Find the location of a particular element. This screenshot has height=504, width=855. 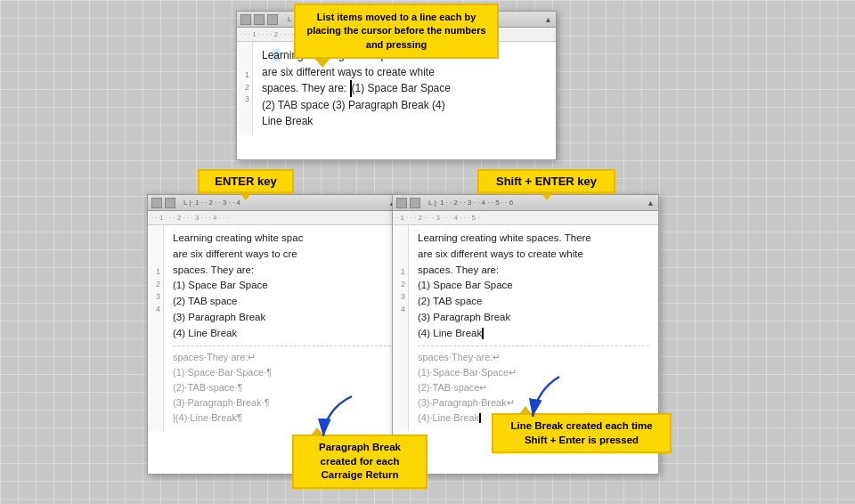

titlebar-button is located at coordinates (246, 20).